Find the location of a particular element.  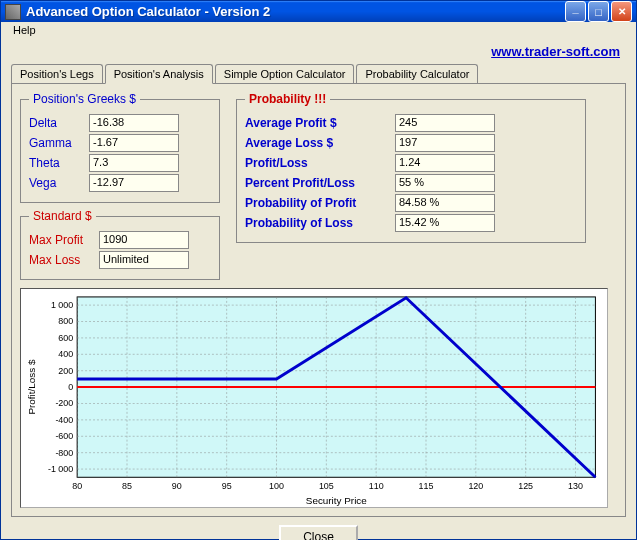

ploss-value: 15.42 % is located at coordinates (445, 223).